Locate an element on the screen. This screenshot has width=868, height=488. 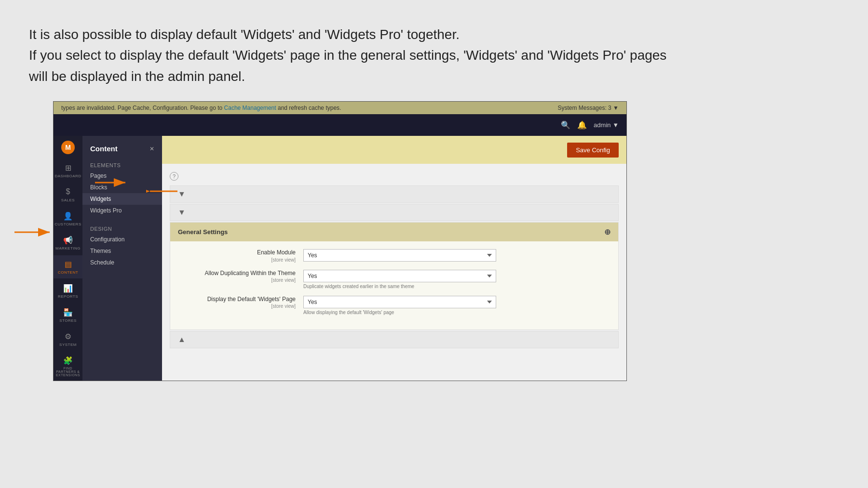
sidebar-item-system: ⚙ SYSTEM is located at coordinates (68, 339).